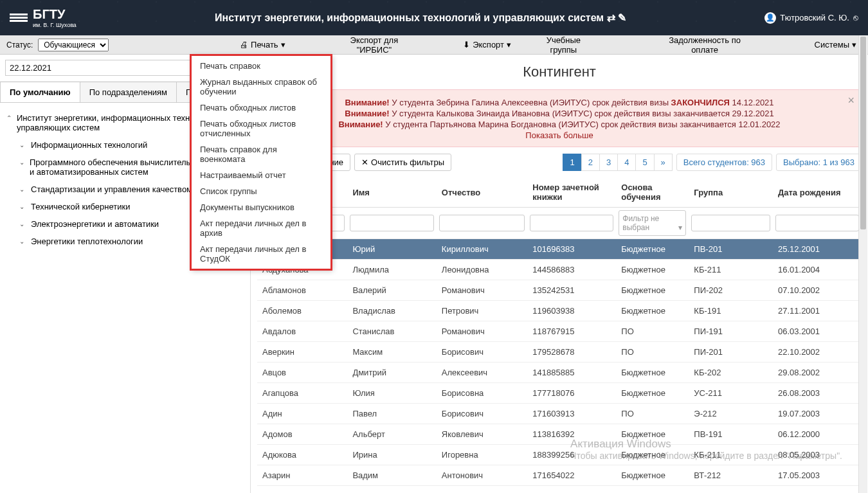 This screenshot has height=493, width=868. Describe the element at coordinates (559, 291) in the screenshot. I see `table-row: АбламоновВалерийРоманович135242531Бюджет…` at that location.